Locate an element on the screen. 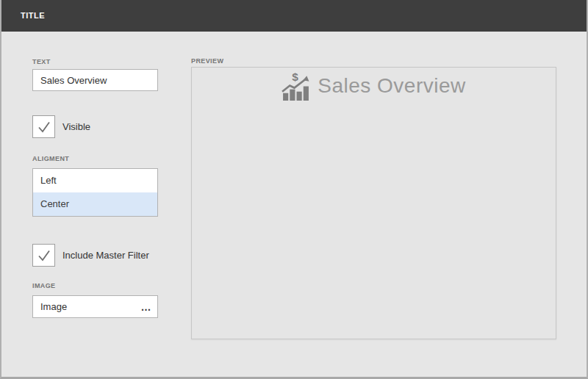  text-field-label: TEXT is located at coordinates (41, 62).